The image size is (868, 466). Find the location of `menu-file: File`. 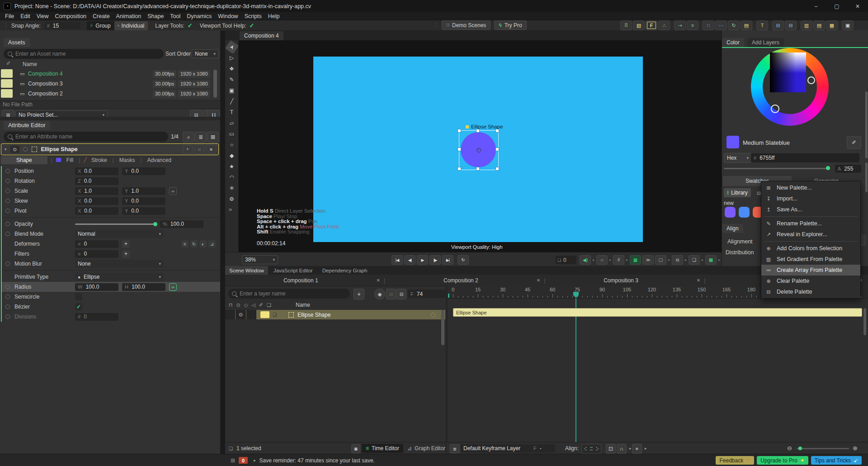

menu-file: File is located at coordinates (9, 16).